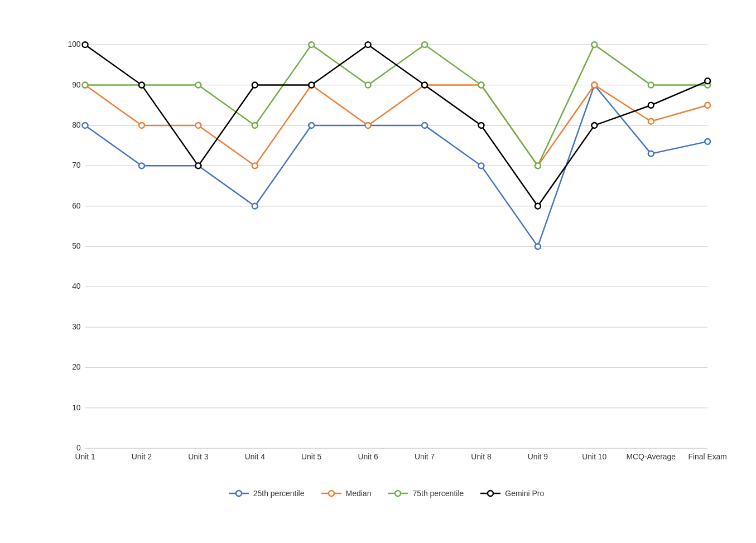 This screenshot has height=543, width=756. Describe the element at coordinates (346, 493) in the screenshot. I see `legend-item: Median` at that location.